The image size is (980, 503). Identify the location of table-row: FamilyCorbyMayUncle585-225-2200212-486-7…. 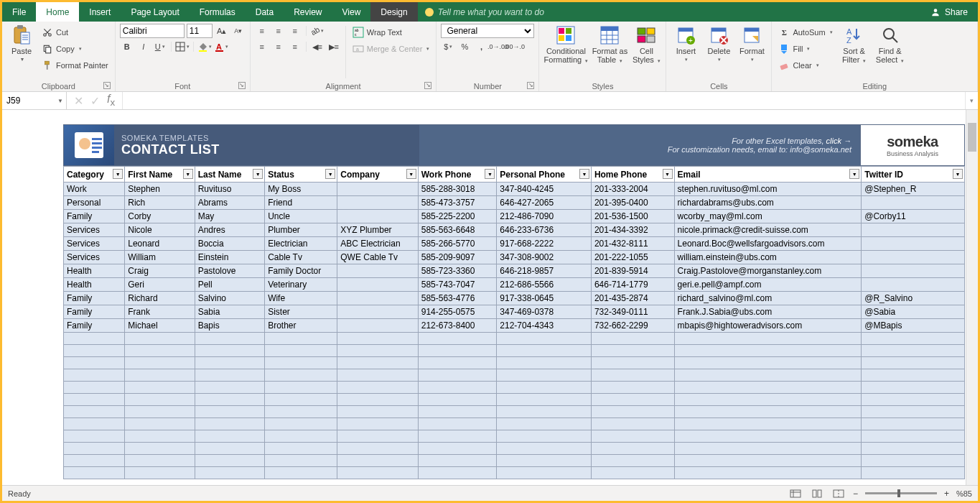
(514, 217).